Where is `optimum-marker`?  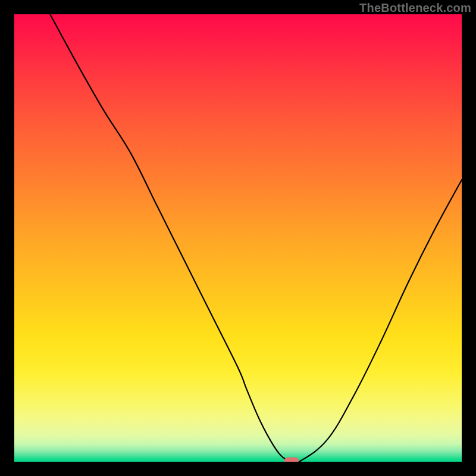
optimum-marker is located at coordinates (292, 459).